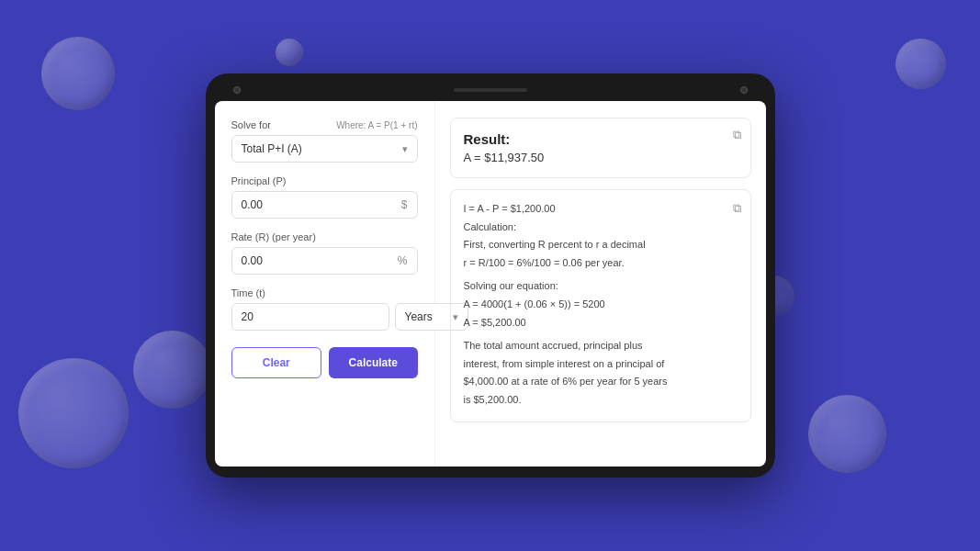  Describe the element at coordinates (310, 317) in the screenshot. I see `time-input` at that location.